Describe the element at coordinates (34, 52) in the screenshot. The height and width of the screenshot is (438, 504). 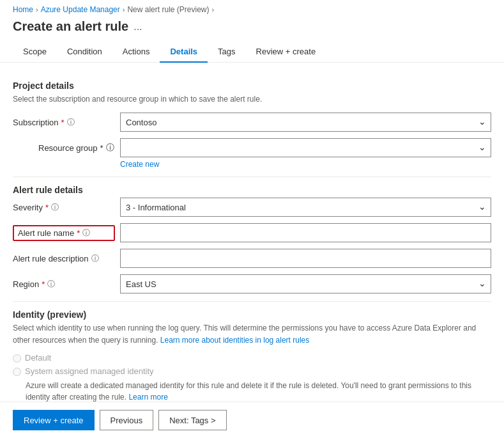
I see `tab-scope: Scope` at that location.